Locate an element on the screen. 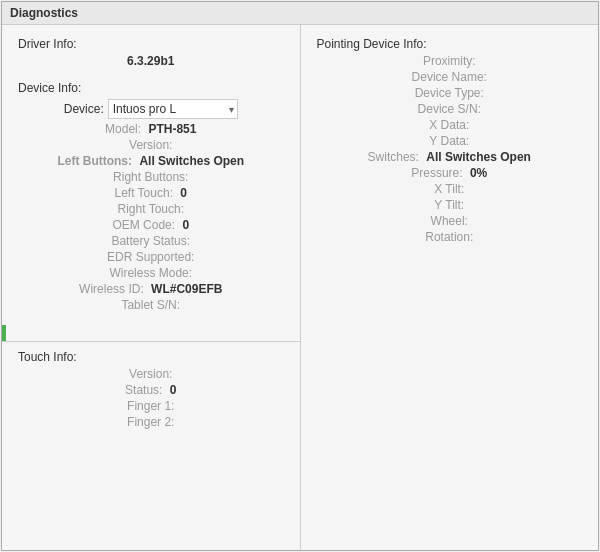 This screenshot has height=552, width=600. model-value: PTH-851 is located at coordinates (172, 129).